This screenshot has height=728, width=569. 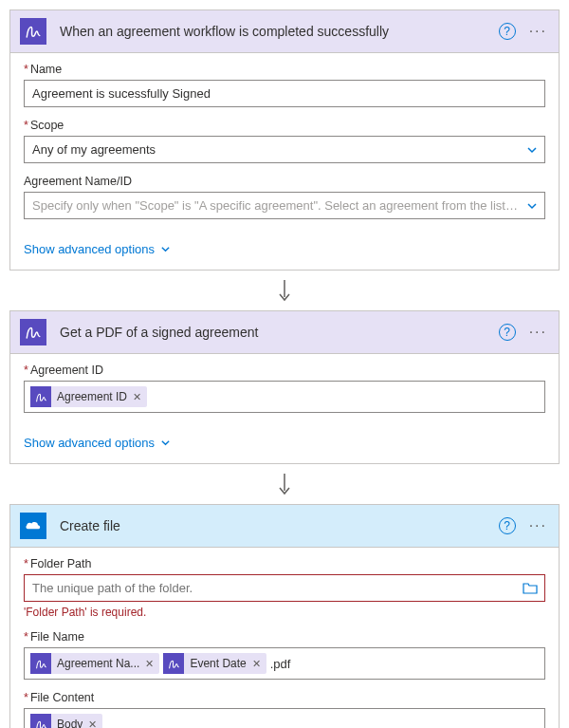 What do you see at coordinates (279, 332) in the screenshot?
I see `card-title: Get a PDF of a signed agreement` at bounding box center [279, 332].